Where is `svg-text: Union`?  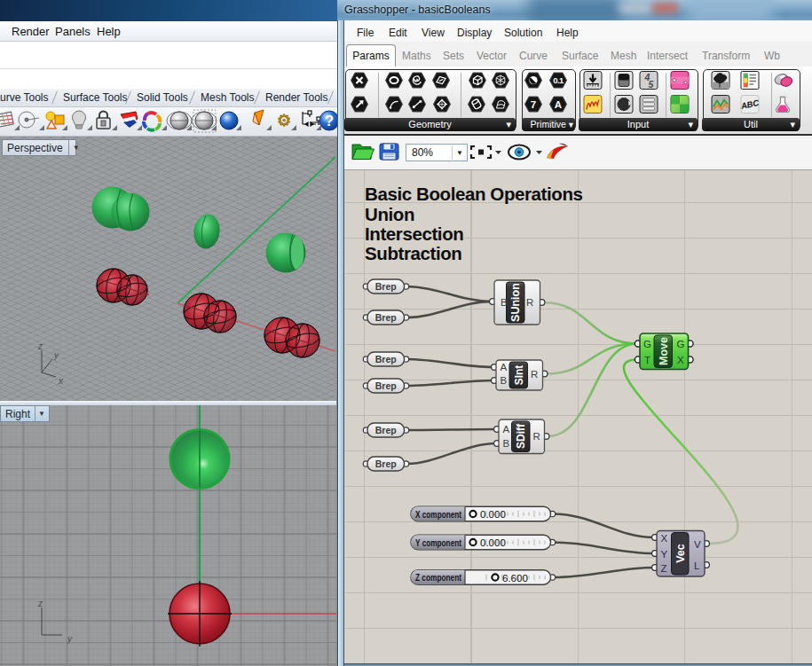 svg-text: Union is located at coordinates (390, 215).